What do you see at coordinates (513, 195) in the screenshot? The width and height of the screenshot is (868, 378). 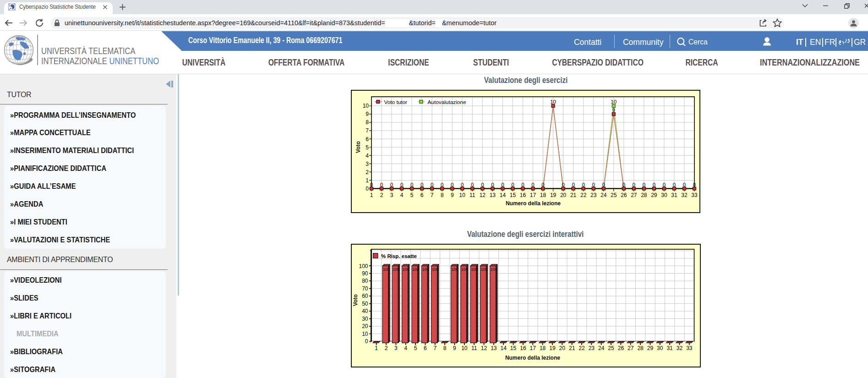 I see `svg-text: 15` at bounding box center [513, 195].